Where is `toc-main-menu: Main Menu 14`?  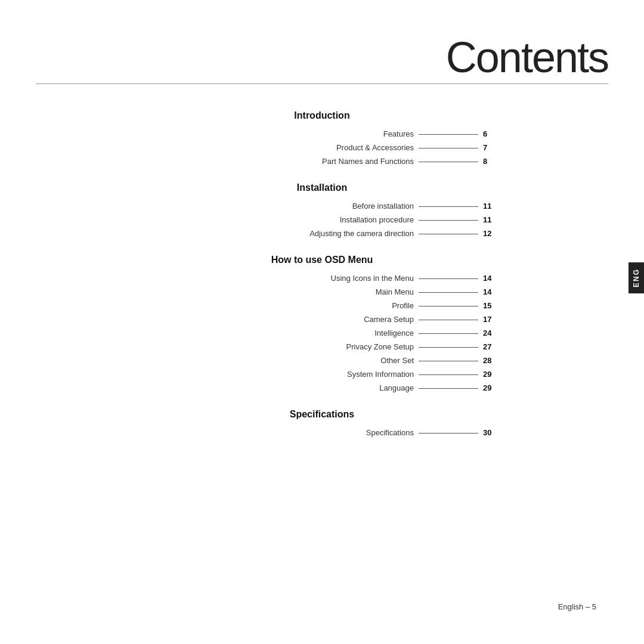
toc-main-menu: Main Menu 14 is located at coordinates (322, 292).